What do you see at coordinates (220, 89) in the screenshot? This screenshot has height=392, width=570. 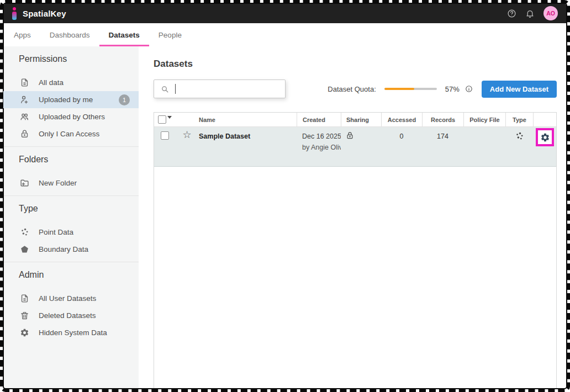 I see `search-box` at bounding box center [220, 89].